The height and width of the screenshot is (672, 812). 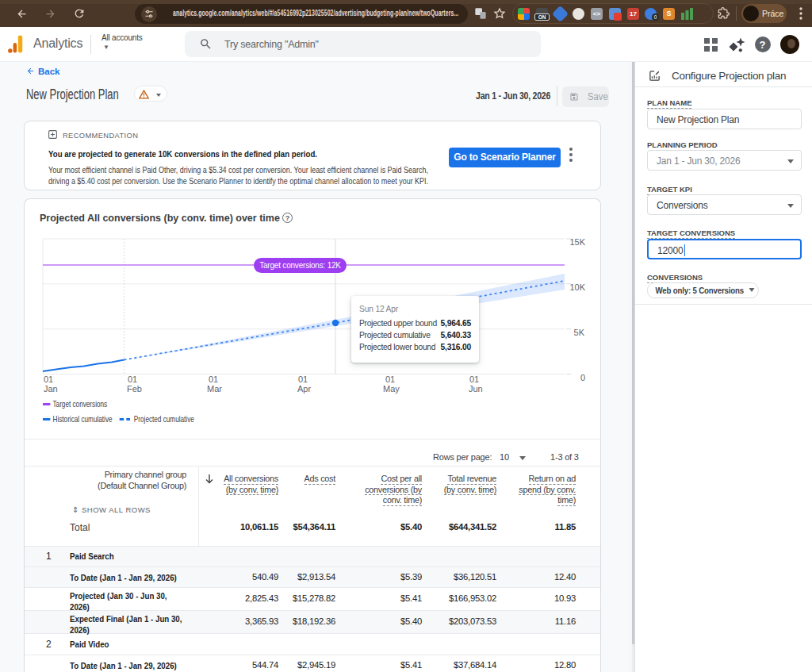 I want to click on svg-text: 5K, so click(x=580, y=332).